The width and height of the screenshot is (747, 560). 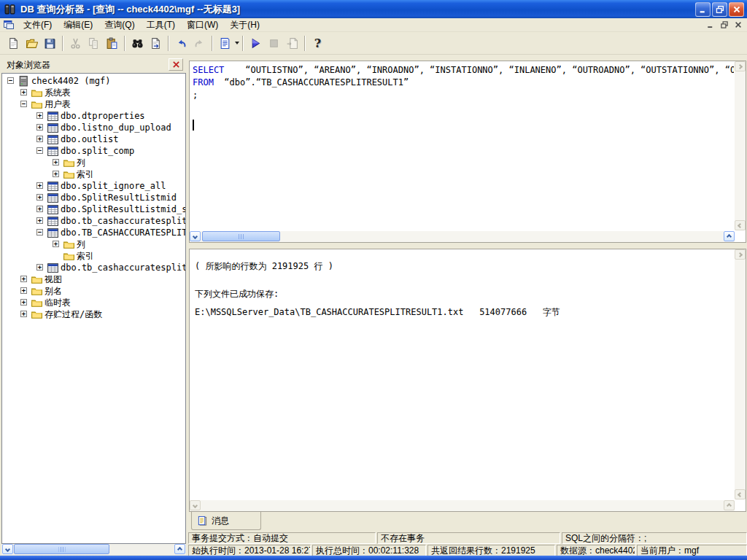 I want to click on tree-node: +存贮过程/函数, so click(x=93, y=314).